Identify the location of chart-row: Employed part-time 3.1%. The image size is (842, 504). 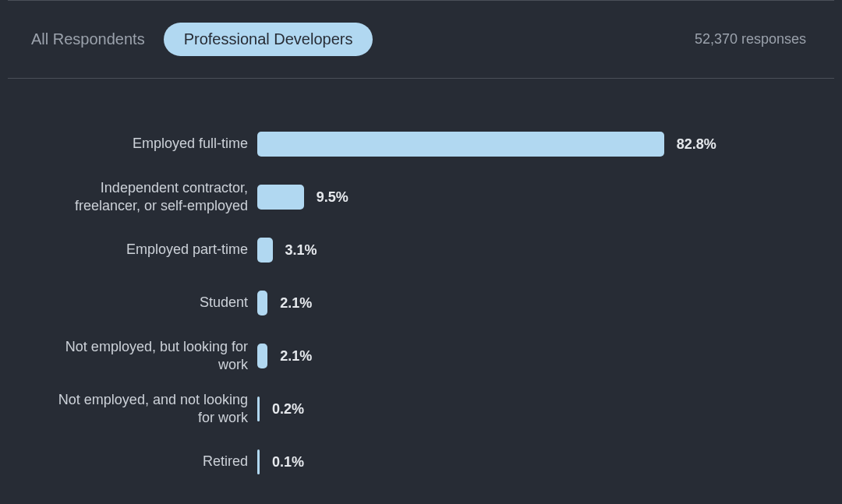
(421, 250).